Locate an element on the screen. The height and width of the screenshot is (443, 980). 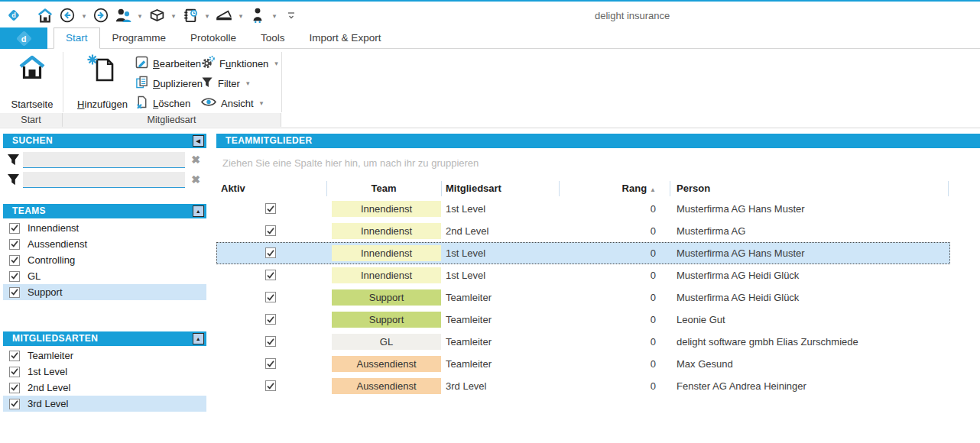
tab-protokolle: Protokolle is located at coordinates (213, 38).